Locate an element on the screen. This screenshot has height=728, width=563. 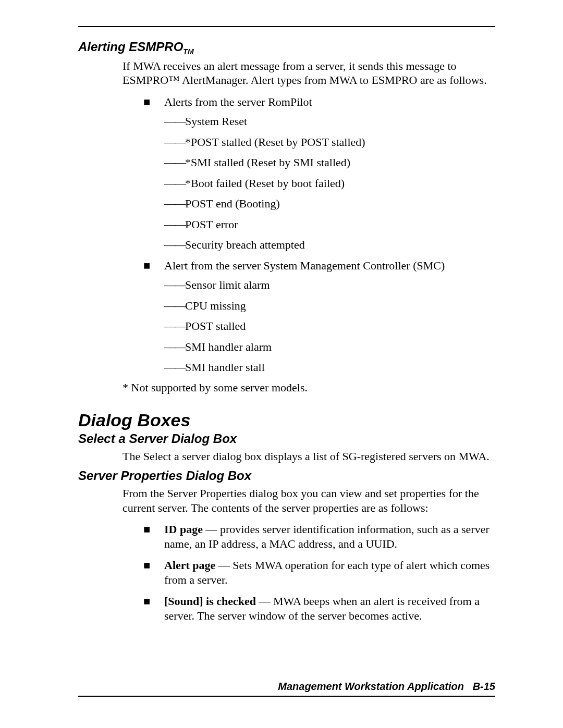
bullet-smc-text: Alert from the server System Management … is located at coordinates (304, 266).